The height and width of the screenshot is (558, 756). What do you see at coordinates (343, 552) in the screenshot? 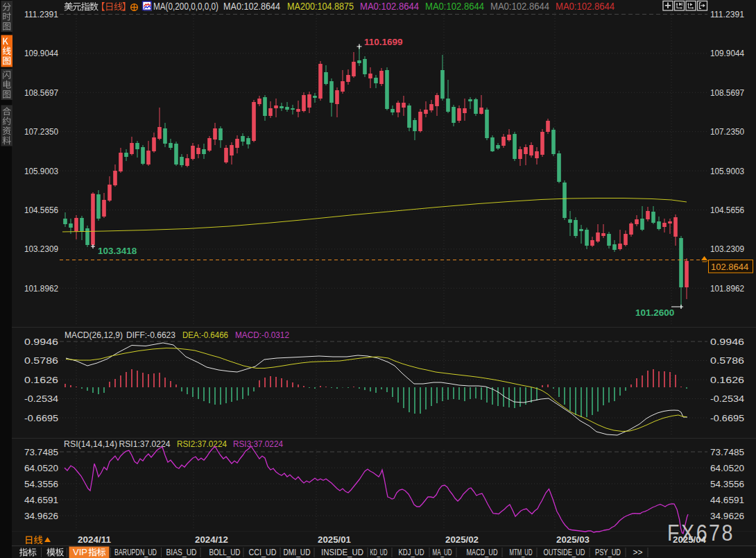
I see `svg-text: INSIDE_UD` at bounding box center [343, 552].